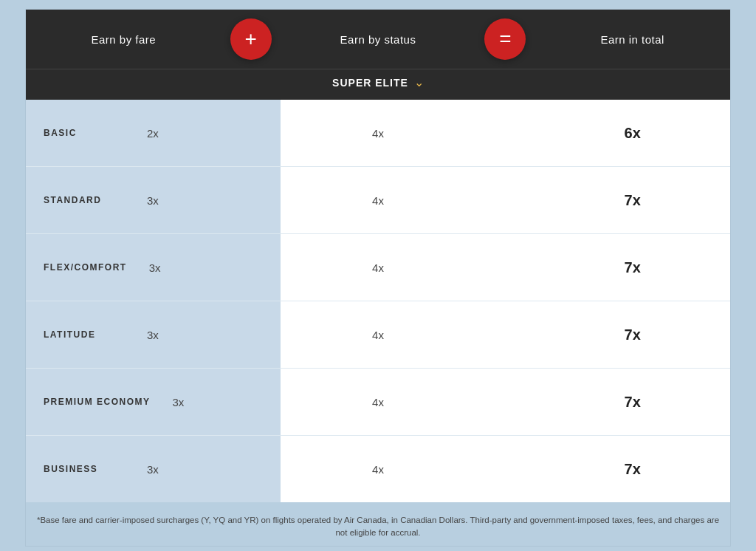 Image resolution: width=756 pixels, height=551 pixels. Describe the element at coordinates (505, 39) in the screenshot. I see `equals-icon: =` at that location.